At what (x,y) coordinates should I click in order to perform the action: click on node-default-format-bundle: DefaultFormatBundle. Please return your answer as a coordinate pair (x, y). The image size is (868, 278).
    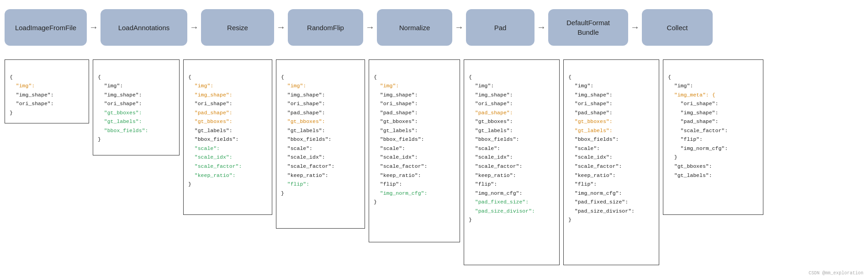
    Looking at the image, I should click on (588, 27).